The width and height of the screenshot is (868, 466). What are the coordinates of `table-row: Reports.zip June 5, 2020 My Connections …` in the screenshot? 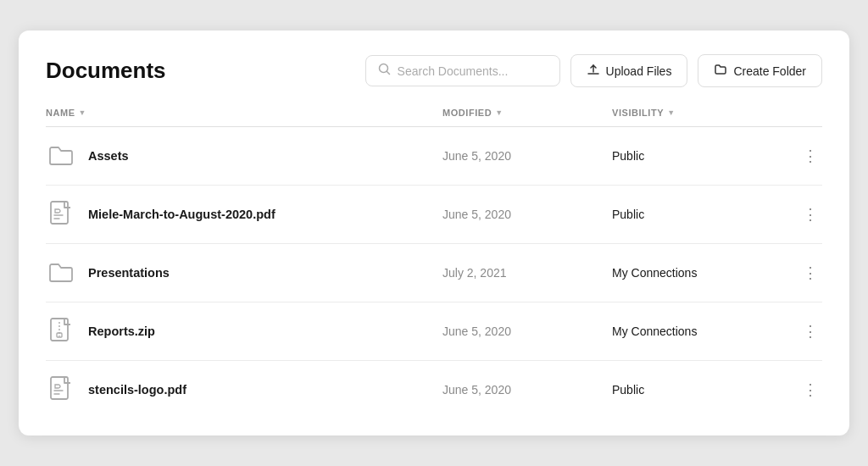 It's located at (434, 332).